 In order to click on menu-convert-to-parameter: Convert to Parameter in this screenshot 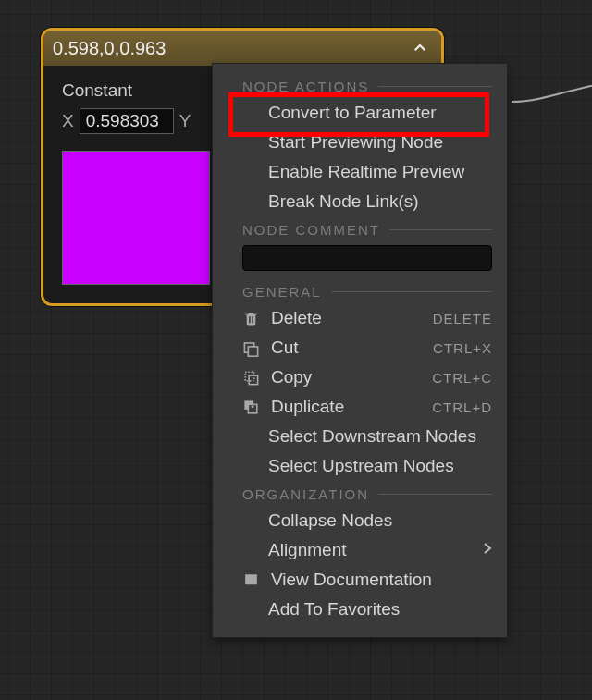, I will do `click(360, 113)`.